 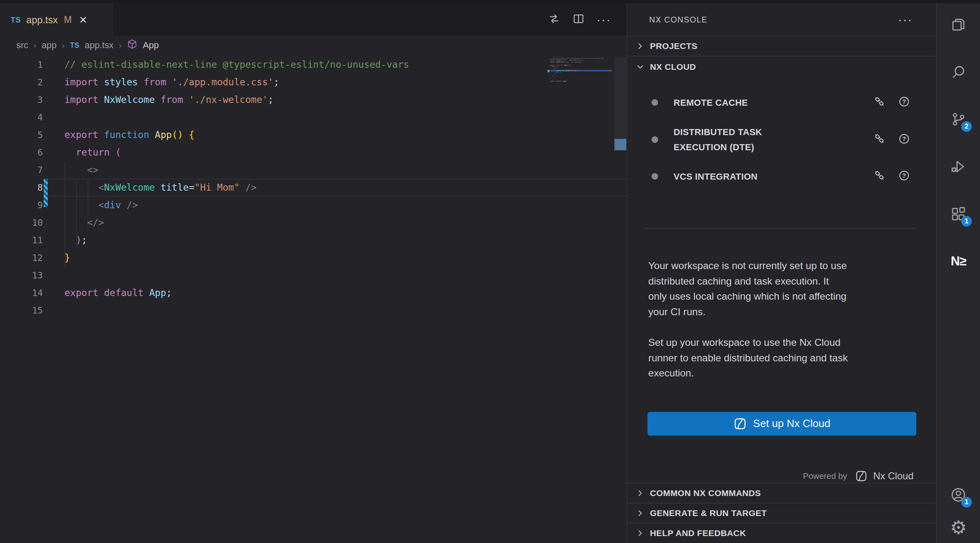 What do you see at coordinates (782, 424) in the screenshot?
I see `setup-nx-cloud-button: Set up Nx Cloud` at bounding box center [782, 424].